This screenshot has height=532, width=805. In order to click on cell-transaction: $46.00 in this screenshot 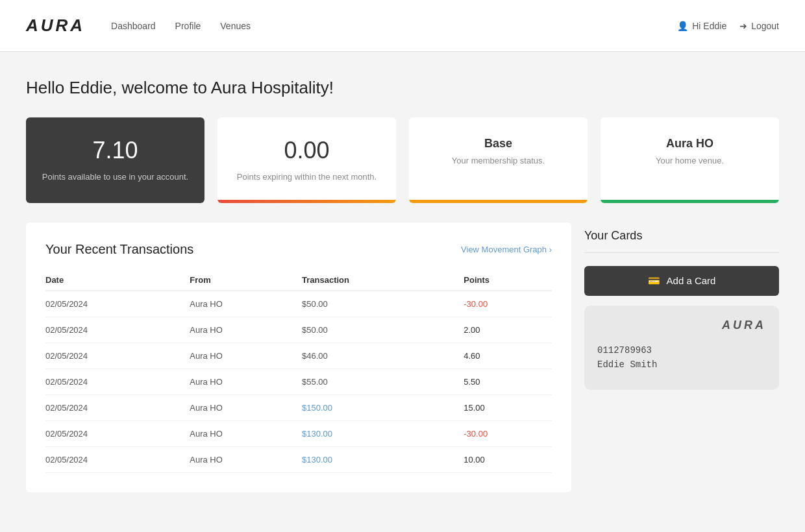, I will do `click(383, 356)`.